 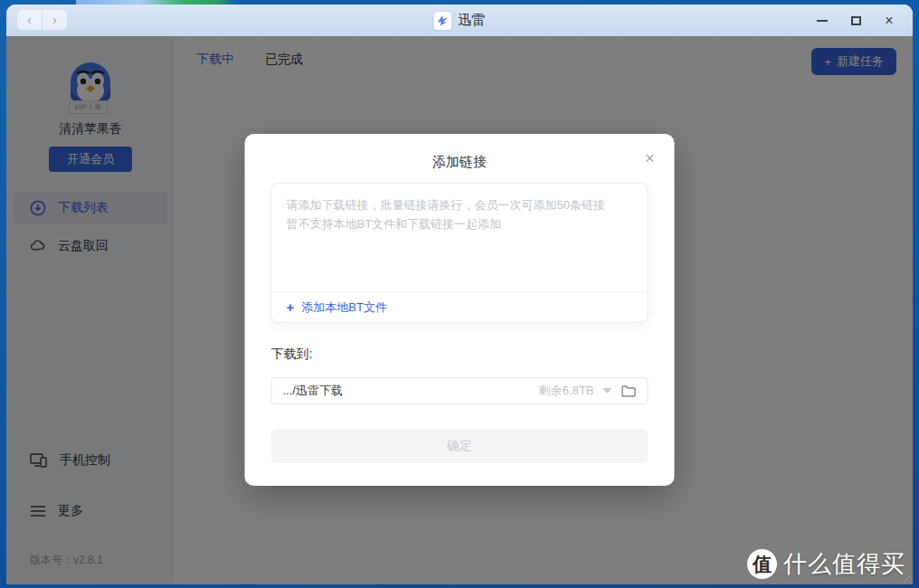 What do you see at coordinates (845, 564) in the screenshot?
I see `watermark-text: 什么值得买` at bounding box center [845, 564].